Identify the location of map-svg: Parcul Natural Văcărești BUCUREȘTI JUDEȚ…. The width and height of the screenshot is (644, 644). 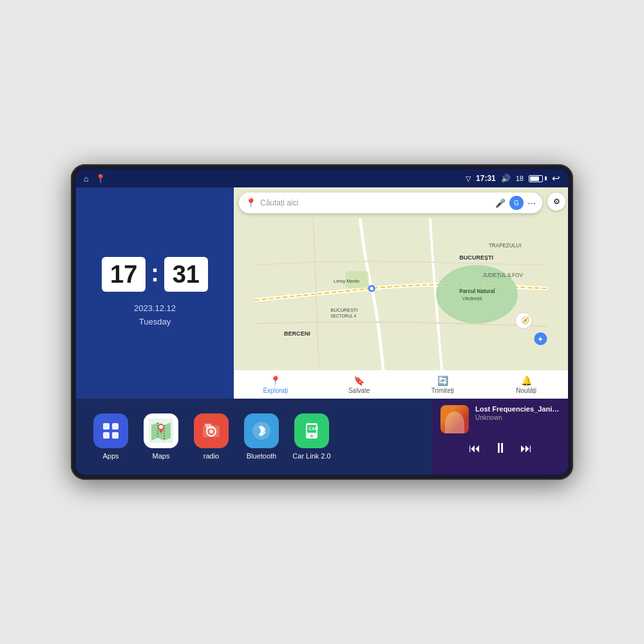
(401, 294).